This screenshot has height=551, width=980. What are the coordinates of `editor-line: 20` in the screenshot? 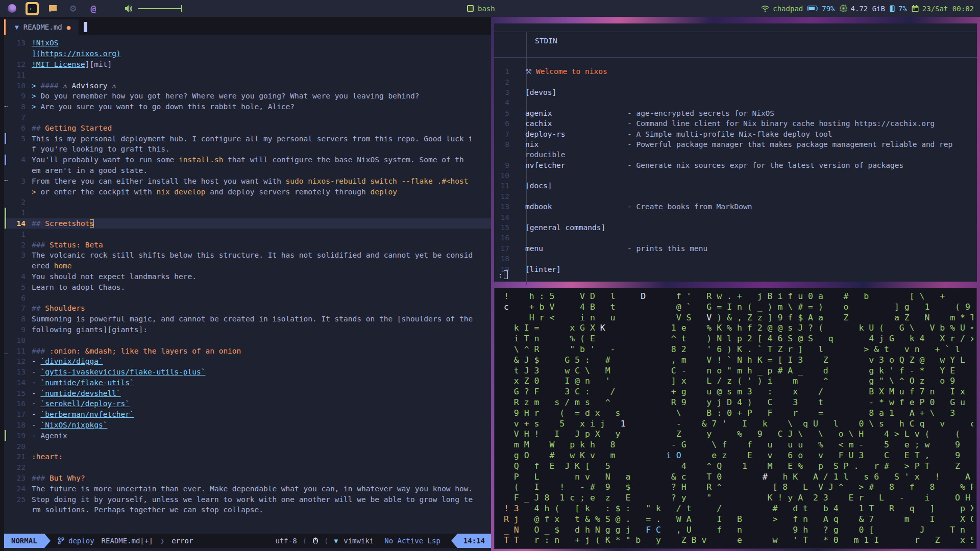 It's located at (248, 446).